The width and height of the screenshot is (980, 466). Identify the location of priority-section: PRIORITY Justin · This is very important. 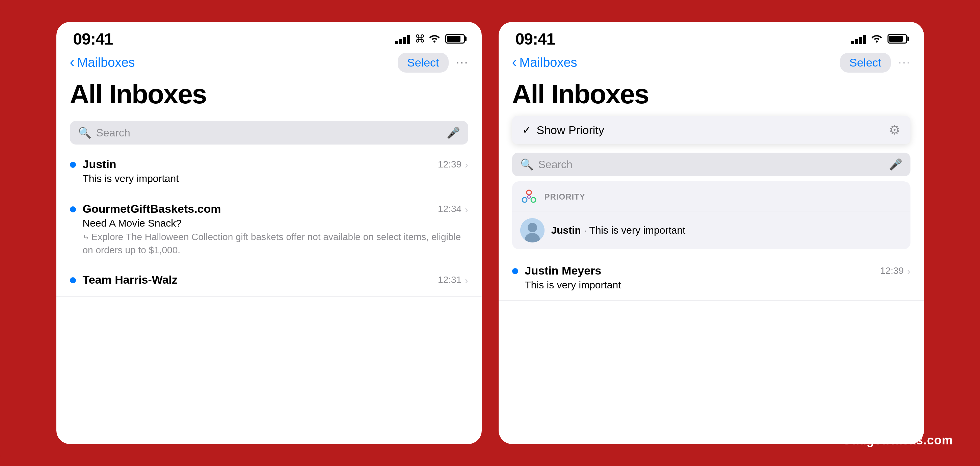
(711, 215).